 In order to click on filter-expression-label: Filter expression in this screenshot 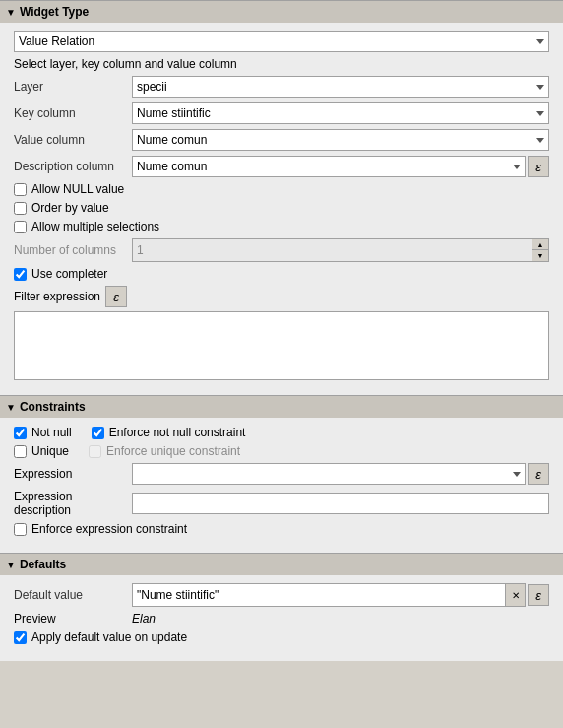, I will do `click(57, 297)`.